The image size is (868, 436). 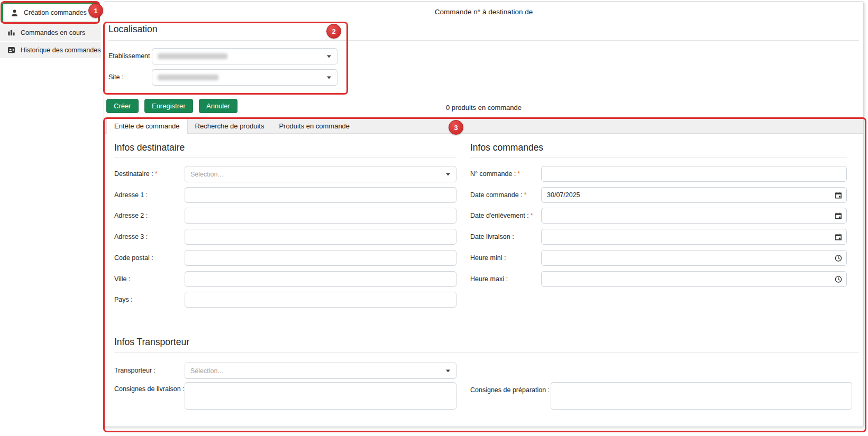 What do you see at coordinates (136, 174) in the screenshot?
I see `destinataire-label: Destinataire :*` at bounding box center [136, 174].